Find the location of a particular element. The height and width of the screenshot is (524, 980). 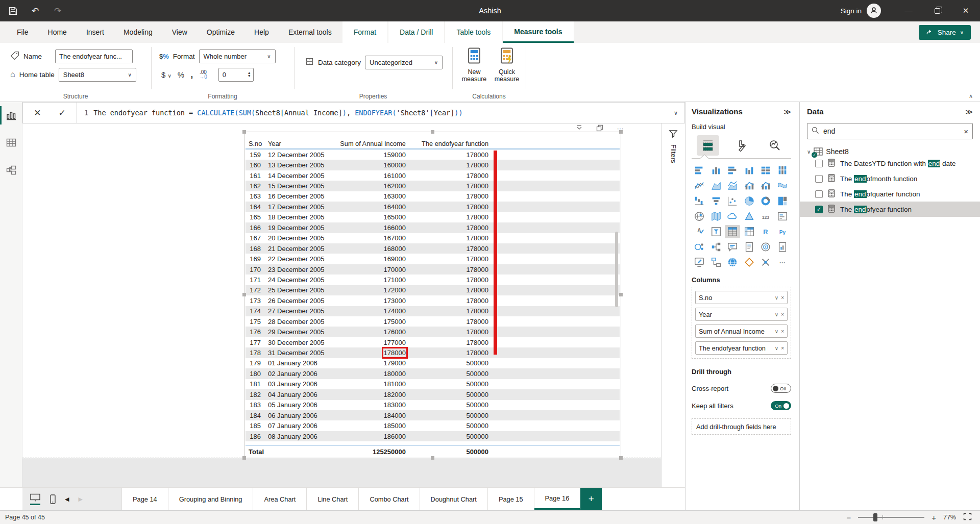

r-script-visual-icon: R is located at coordinates (766, 232).